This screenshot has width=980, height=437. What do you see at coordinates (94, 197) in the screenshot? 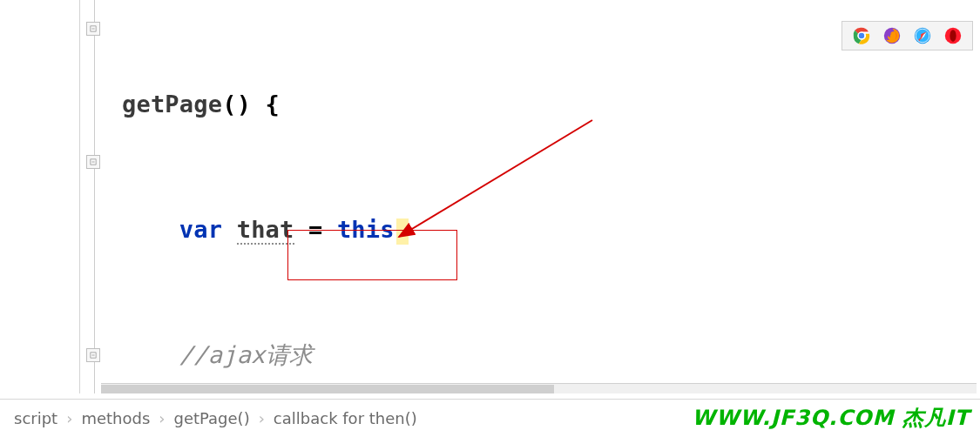
I see `fold-track` at bounding box center [94, 197].